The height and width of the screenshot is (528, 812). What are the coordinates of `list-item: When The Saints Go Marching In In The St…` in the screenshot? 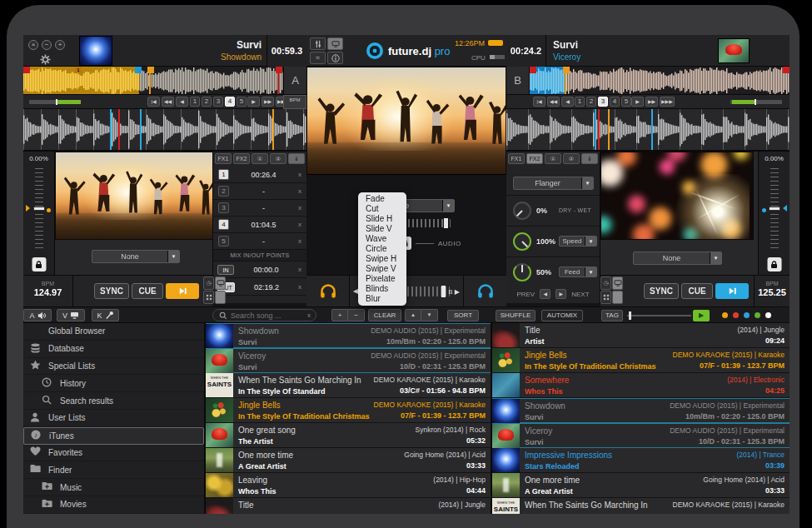 It's located at (348, 386).